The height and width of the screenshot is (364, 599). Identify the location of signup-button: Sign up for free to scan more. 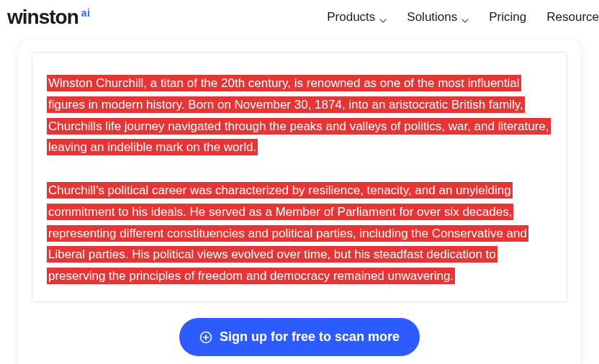
(300, 337).